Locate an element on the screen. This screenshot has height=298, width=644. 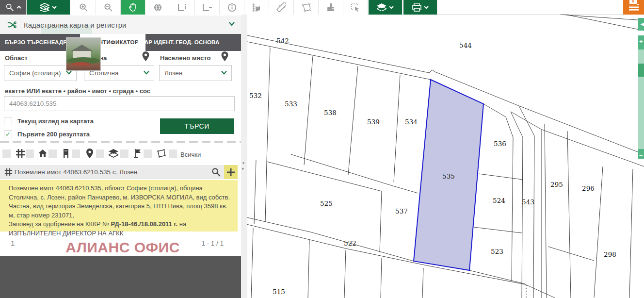
result-details-text: Поземлен имот 44063.6210.535, област Соф… is located at coordinates (119, 202).